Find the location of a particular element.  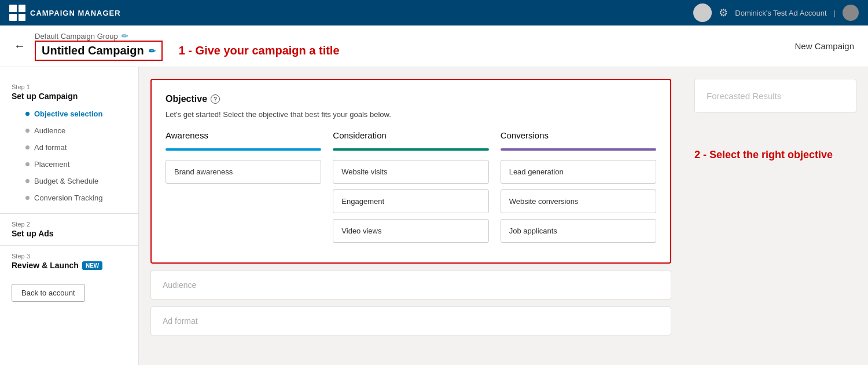

select-objective-note: 2 - Select the right objective is located at coordinates (775, 155).